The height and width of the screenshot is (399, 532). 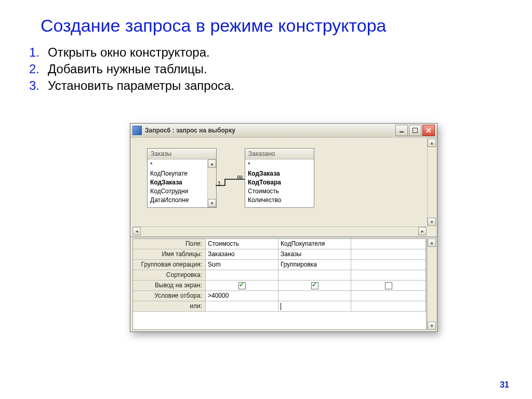 What do you see at coordinates (182, 201) in the screenshot?
I see `field-item: ДатаИсполне` at bounding box center [182, 201].